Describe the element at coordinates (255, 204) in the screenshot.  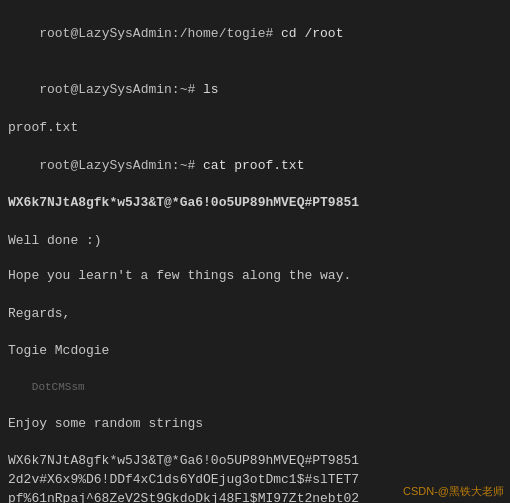
I see `flag-line: WX6k7NJtA8gfk*w5J3&T@*Ga6!0o5UP89hMVEQ#P…` at that location.